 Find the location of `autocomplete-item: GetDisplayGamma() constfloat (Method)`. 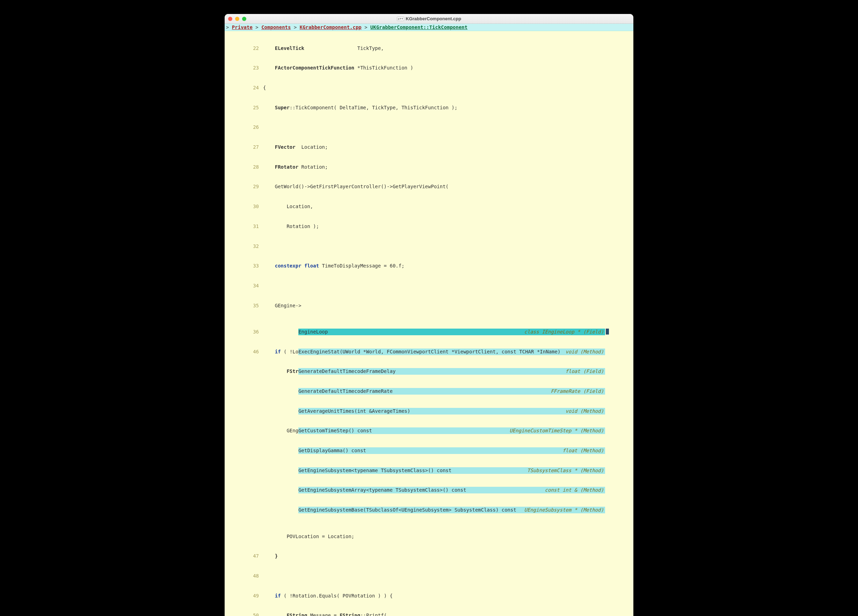

autocomplete-item: GetDisplayGamma() constfloat (Method) is located at coordinates (452, 451).